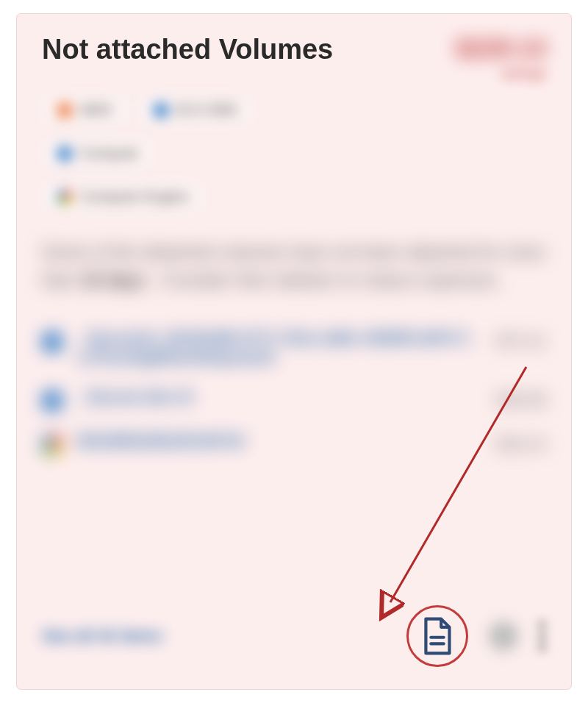 The width and height of the screenshot is (588, 703). I want to click on open-documentation-button, so click(437, 636).